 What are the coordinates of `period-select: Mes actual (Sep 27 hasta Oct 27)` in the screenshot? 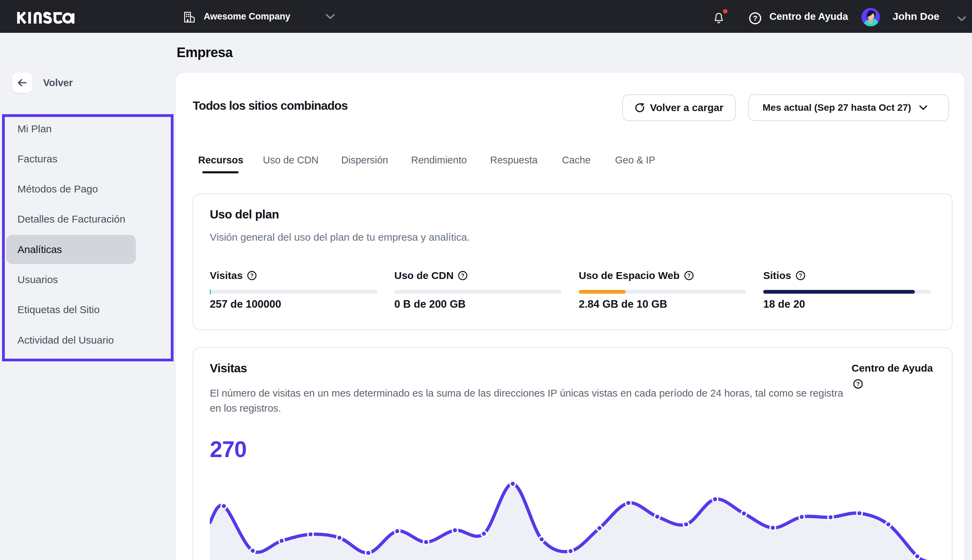 It's located at (848, 108).